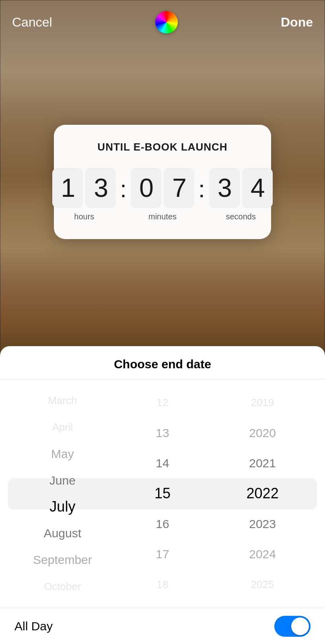  What do you see at coordinates (63, 533) in the screenshot?
I see `picker-item: August` at bounding box center [63, 533].